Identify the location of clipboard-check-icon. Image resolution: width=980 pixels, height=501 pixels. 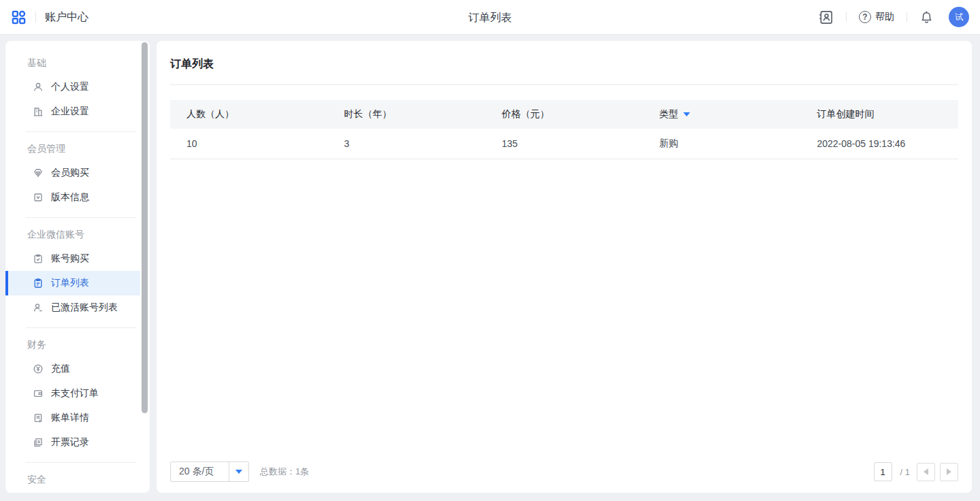
(38, 259).